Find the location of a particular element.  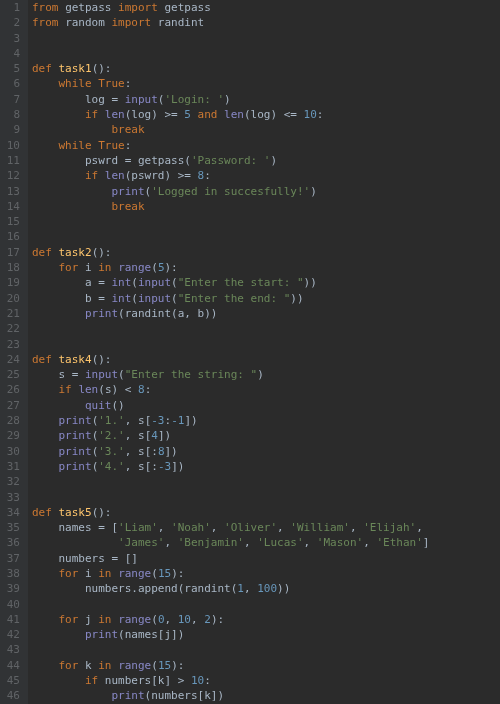

code-line: if numbers[k] > 10: is located at coordinates (230, 680).